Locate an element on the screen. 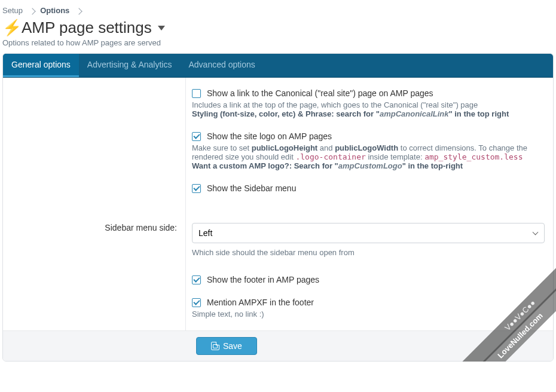 This screenshot has height=392, width=556. help-sidebar-side: Which side should the sidebar menu open … is located at coordinates (368, 252).